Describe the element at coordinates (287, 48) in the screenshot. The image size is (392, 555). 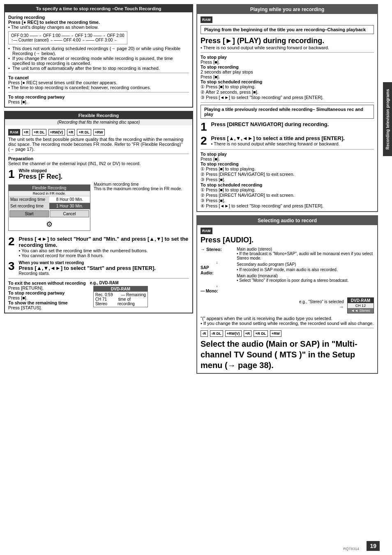
I see `play-bullet1: • There is no sound output while searchi…` at that location.